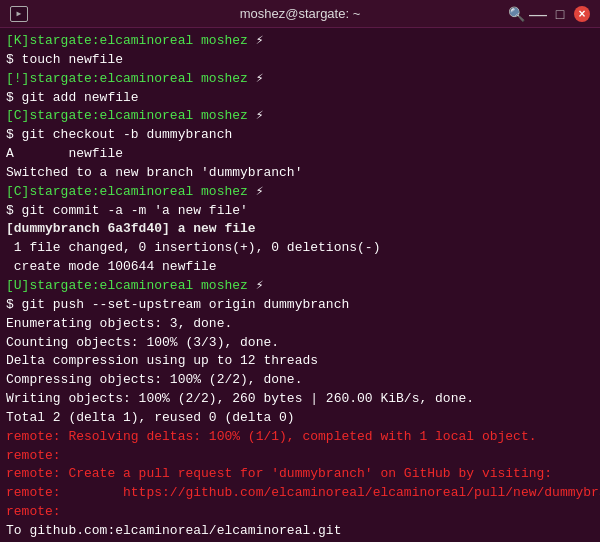 The width and height of the screenshot is (600, 542). Describe the element at coordinates (300, 418) in the screenshot. I see `line-21: Total 2 (delta 1), reused 0 (delta 0)` at that location.